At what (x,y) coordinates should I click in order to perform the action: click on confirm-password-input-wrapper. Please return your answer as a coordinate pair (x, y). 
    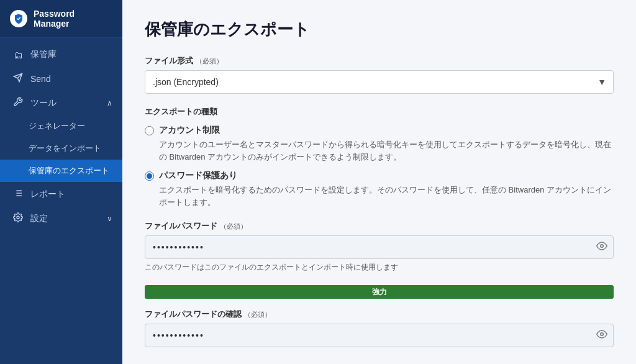
    Looking at the image, I should click on (379, 335).